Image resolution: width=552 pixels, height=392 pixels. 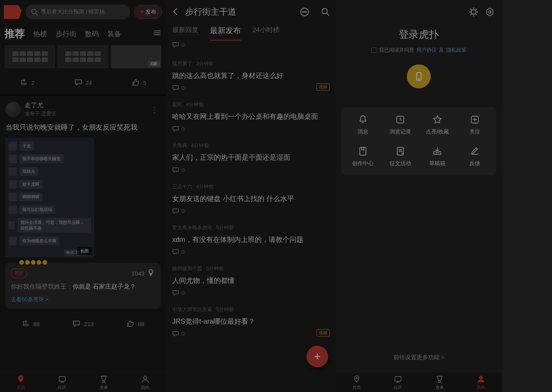 What do you see at coordinates (85, 106) in the screenshot?
I see `username: 走了尤` at bounding box center [85, 106].